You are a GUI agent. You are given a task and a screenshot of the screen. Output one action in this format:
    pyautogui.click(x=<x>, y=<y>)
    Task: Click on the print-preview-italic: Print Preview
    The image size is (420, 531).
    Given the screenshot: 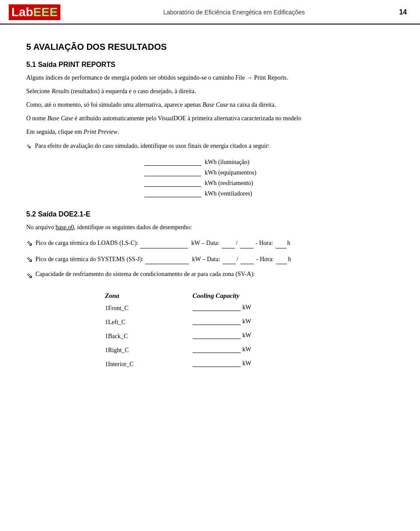 What is the action you would take?
    pyautogui.click(x=101, y=132)
    